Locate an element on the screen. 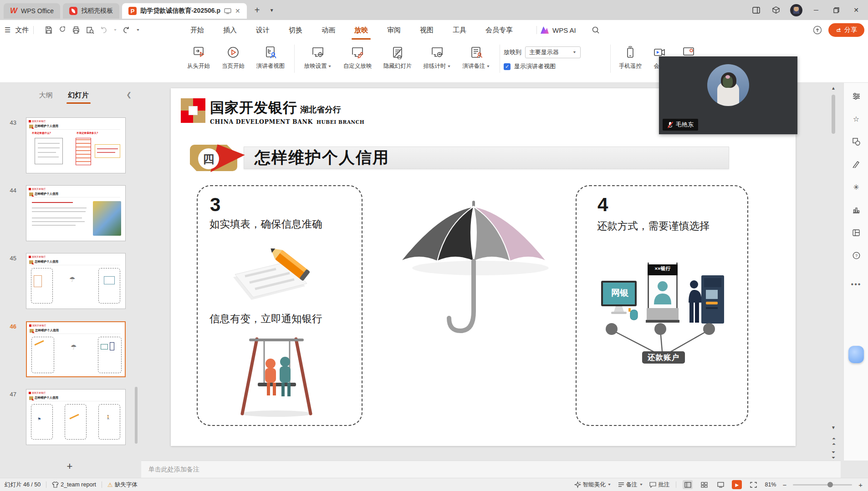 The image size is (868, 491). upload-cloud-icon is located at coordinates (817, 30).